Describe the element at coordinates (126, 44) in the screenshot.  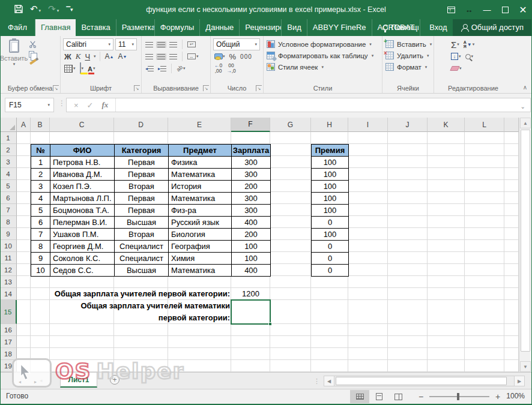
I see `font-size-select: 11▾` at that location.